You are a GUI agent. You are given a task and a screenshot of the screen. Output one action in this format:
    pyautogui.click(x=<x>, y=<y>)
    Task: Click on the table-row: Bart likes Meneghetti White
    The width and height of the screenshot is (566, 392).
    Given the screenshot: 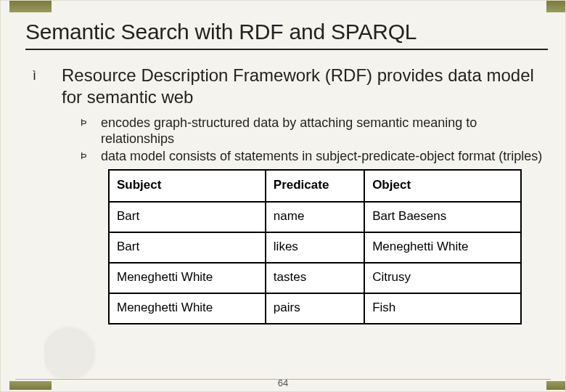 What is the action you would take?
    pyautogui.click(x=315, y=248)
    